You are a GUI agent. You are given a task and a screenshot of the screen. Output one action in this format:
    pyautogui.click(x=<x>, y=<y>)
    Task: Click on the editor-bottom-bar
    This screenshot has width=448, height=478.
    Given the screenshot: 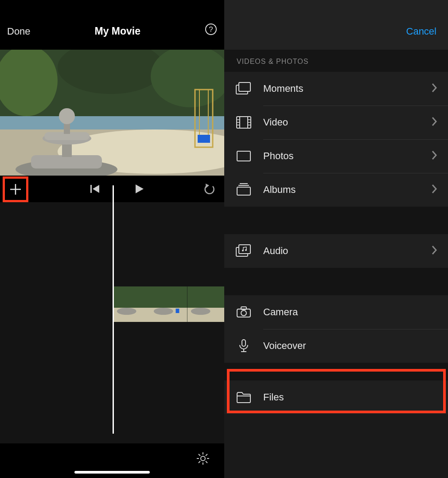 What is the action you would take?
    pyautogui.click(x=112, y=461)
    